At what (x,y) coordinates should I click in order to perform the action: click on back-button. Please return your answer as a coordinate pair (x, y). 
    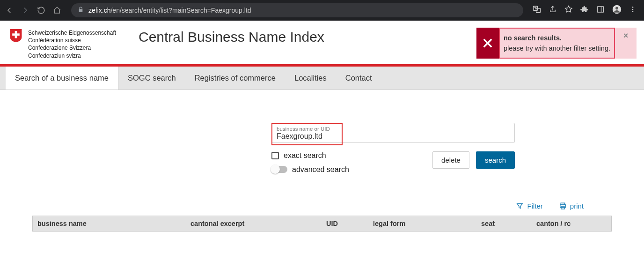
    Looking at the image, I should click on (9, 10).